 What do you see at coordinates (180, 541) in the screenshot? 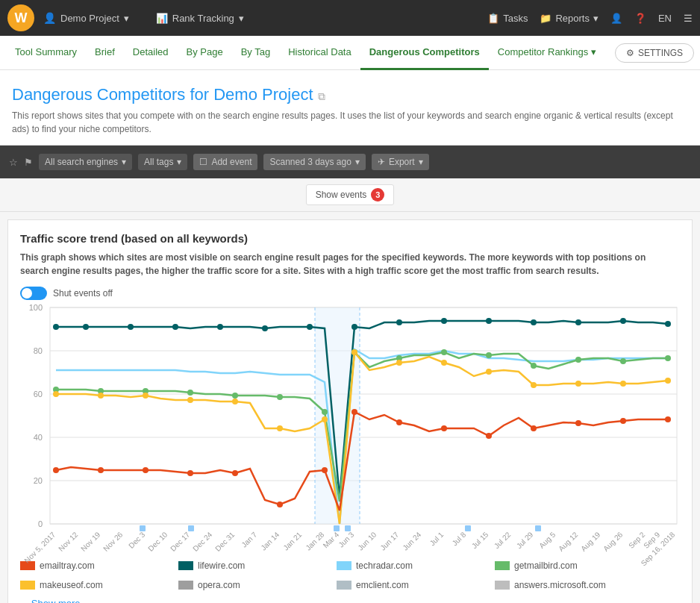
I see `svg-text: Dec 17` at bounding box center [180, 541].